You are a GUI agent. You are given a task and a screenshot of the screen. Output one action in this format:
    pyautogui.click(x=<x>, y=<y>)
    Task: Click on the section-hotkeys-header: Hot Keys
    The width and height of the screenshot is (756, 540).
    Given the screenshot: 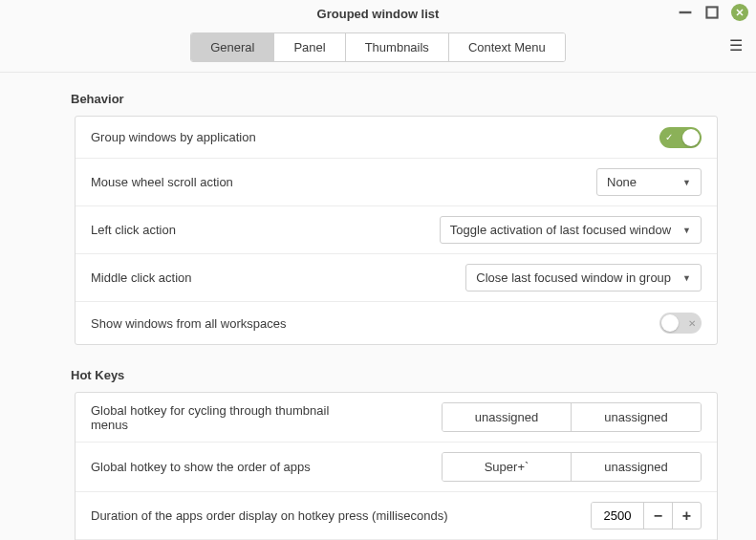 What is the action you would take?
    pyautogui.click(x=394, y=375)
    